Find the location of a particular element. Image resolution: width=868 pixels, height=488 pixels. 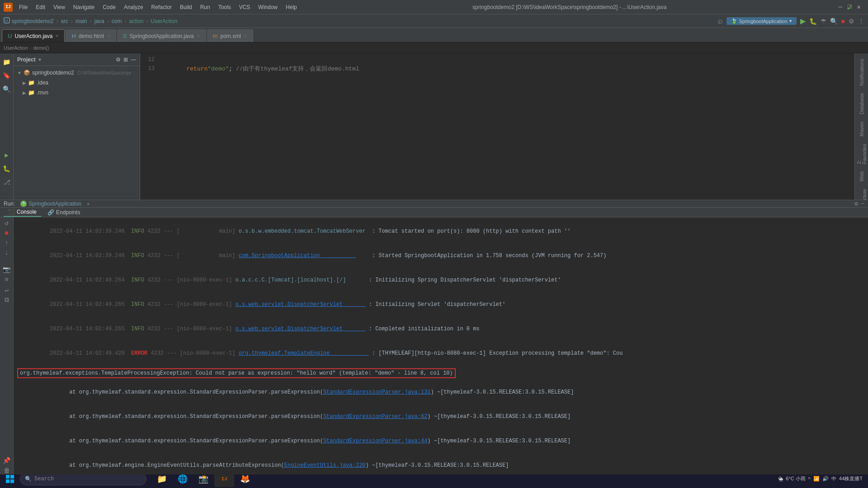

endpoints-tab: 🔗 Endpoints is located at coordinates (64, 212).